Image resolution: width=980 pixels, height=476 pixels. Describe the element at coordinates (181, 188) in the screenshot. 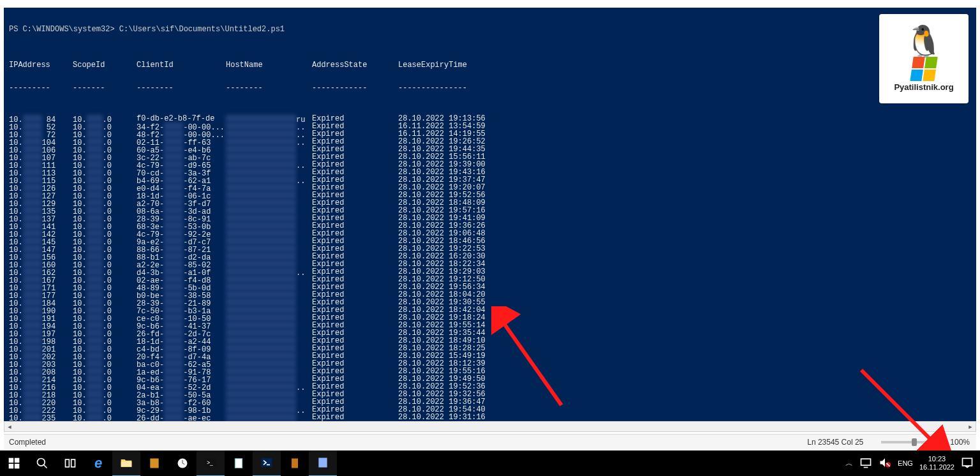

I see `cell-clientid: e0-d4--f4-7a` at that location.